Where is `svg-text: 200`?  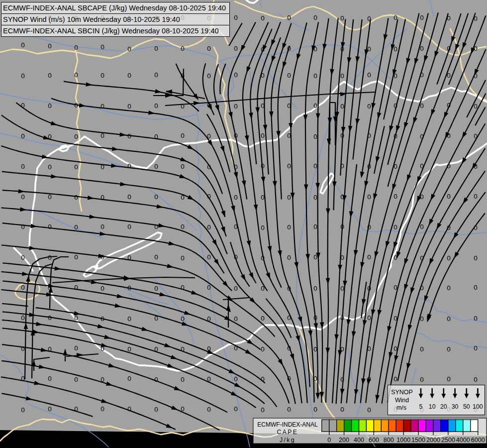 svg-text: 200 is located at coordinates (344, 440).